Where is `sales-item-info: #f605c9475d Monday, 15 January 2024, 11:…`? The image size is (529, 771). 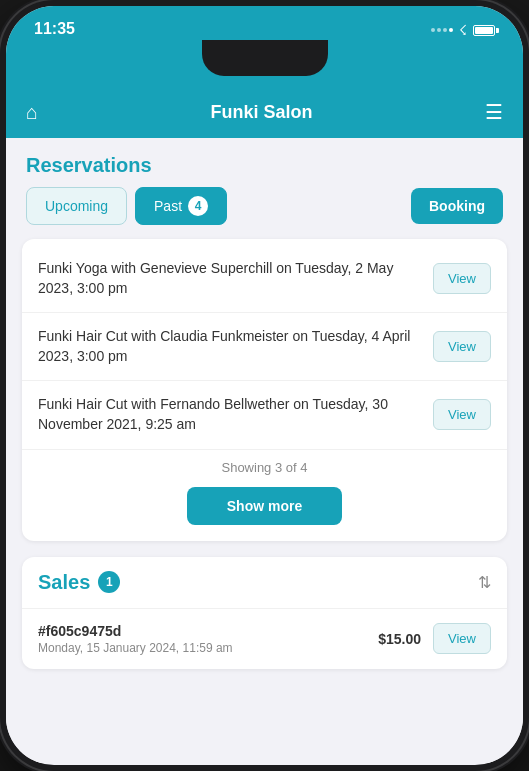
sales-item-info: #f605c9475d Monday, 15 January 2024, 11:… is located at coordinates (208, 639).